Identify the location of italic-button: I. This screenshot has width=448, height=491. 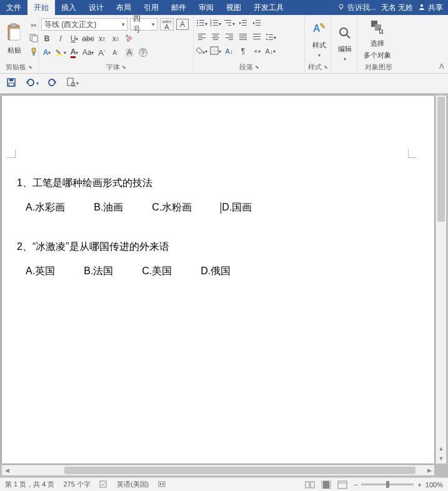
(61, 39).